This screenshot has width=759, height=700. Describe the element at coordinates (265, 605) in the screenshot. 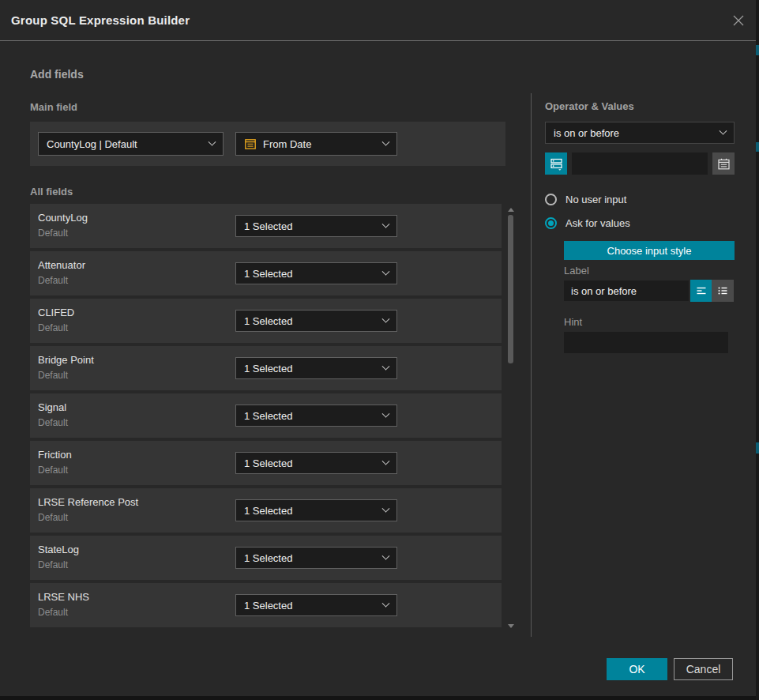

I see `field-row: LRSE NHS Default 1 Selected` at that location.